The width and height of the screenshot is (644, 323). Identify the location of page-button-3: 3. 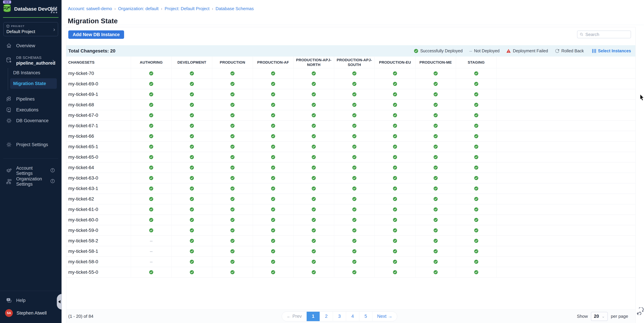
(340, 316).